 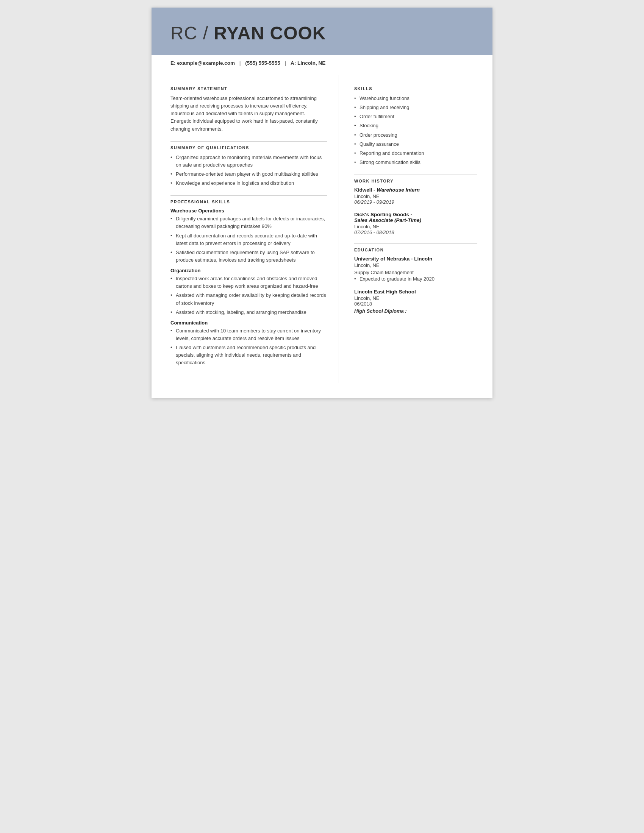 What do you see at coordinates (398, 190) in the screenshot?
I see `job-title-kidwell: Warehouse Intern` at bounding box center [398, 190].